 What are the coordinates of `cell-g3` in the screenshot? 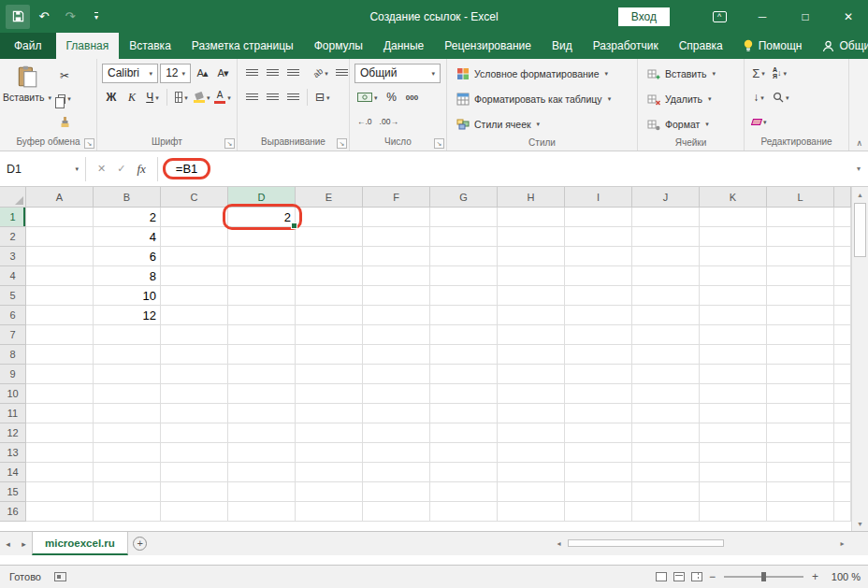 It's located at (464, 256).